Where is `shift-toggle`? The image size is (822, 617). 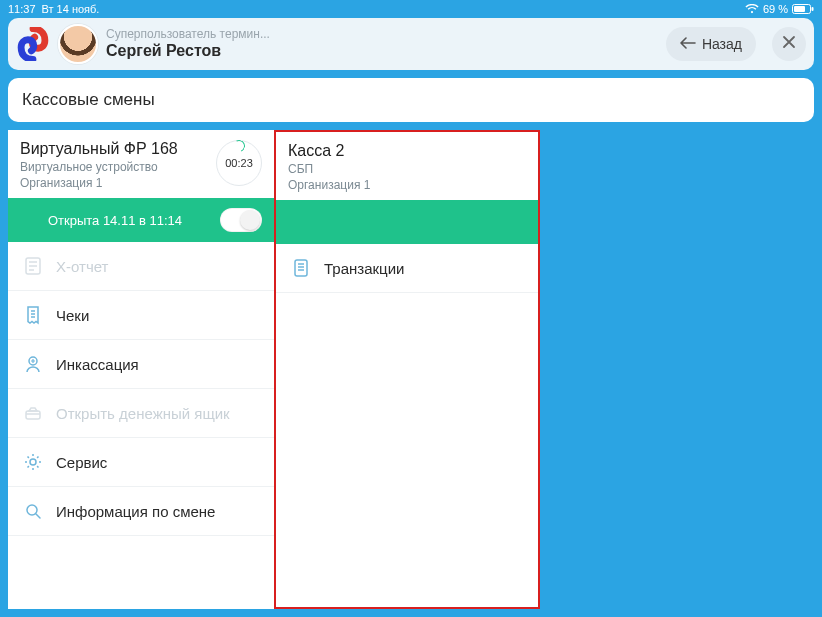
shift-toggle is located at coordinates (241, 220).